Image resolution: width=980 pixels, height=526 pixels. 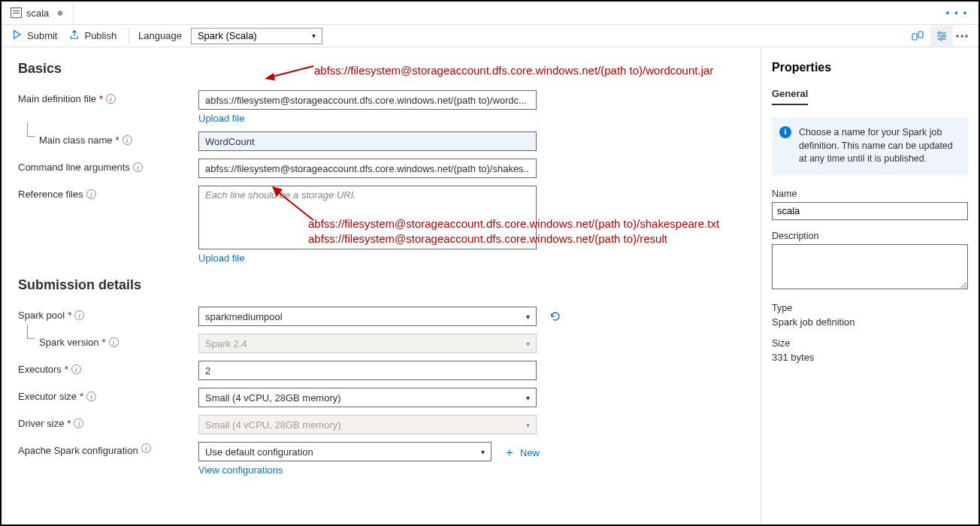 I want to click on language-dropdown: Spark (Scala) ▾, so click(x=257, y=36).